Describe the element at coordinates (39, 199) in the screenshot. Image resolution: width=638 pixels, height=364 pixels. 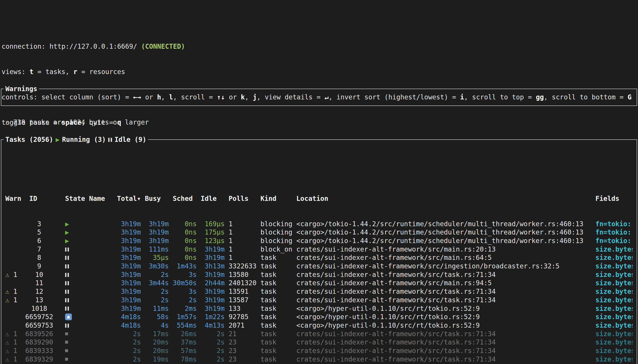
I see `column-header-id: ID` at that location.